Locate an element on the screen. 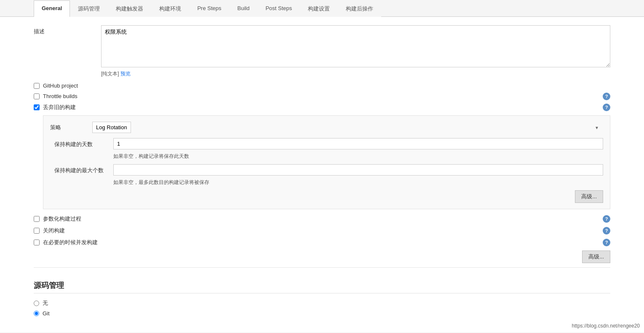 This screenshot has height=333, width=644. keep-max-hint: 如果非空，最多此数目的构建记录将被保存 is located at coordinates (358, 183).